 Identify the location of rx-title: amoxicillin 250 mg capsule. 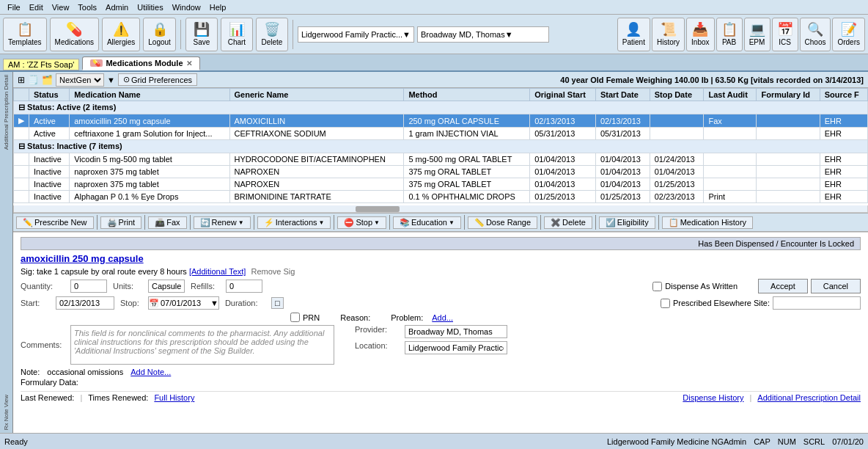
(441, 258).